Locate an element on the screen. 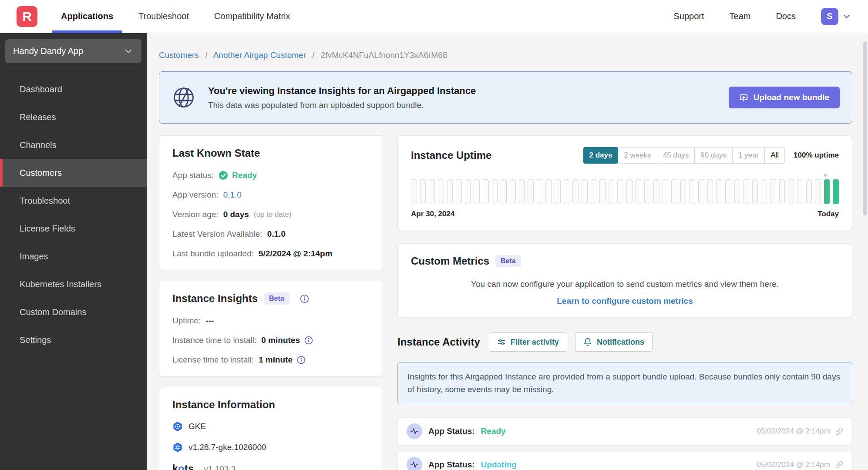  sidebar-item-customers: Customers is located at coordinates (73, 173).